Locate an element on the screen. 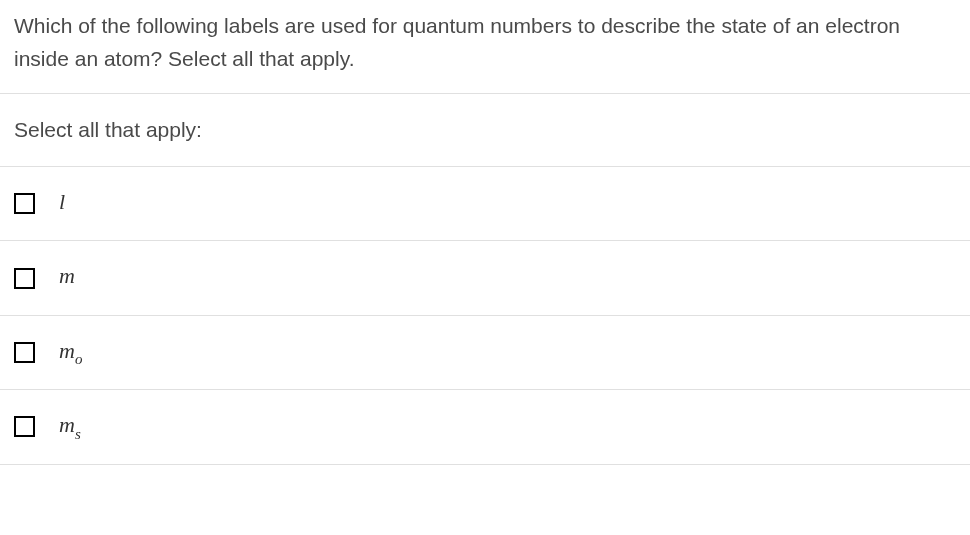  prompt-block: Select all that apply: is located at coordinates (485, 130).